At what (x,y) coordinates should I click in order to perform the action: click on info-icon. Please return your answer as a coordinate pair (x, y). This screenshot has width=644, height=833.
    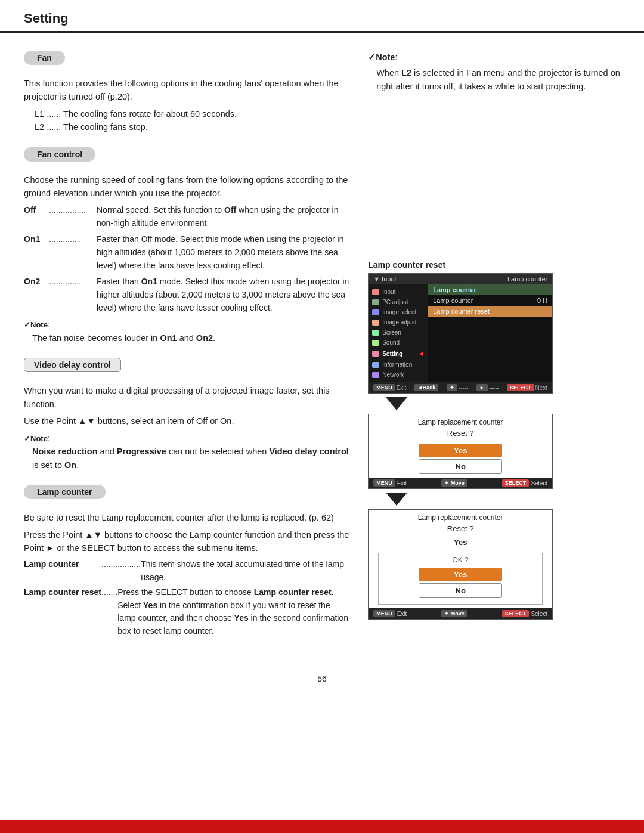
    Looking at the image, I should click on (376, 365).